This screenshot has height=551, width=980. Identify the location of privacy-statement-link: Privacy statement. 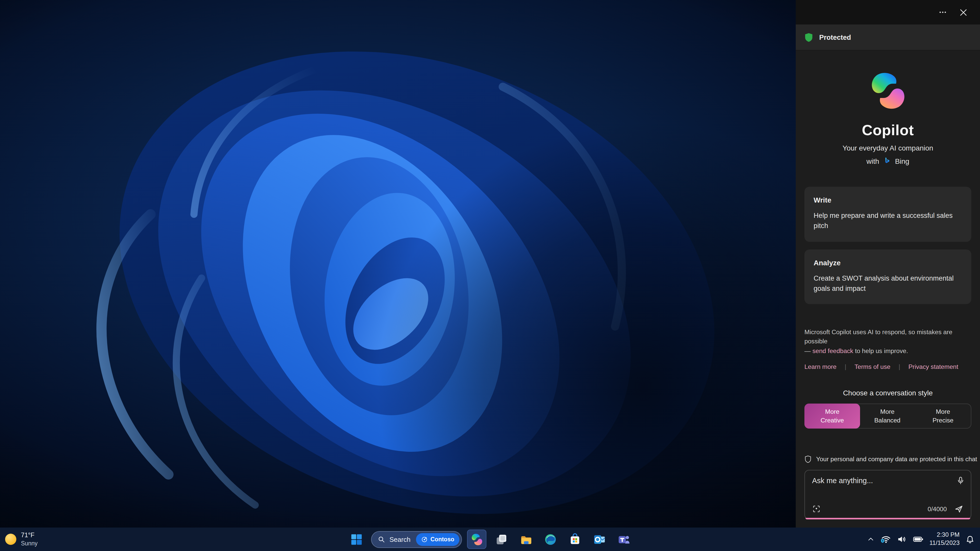
(933, 367).